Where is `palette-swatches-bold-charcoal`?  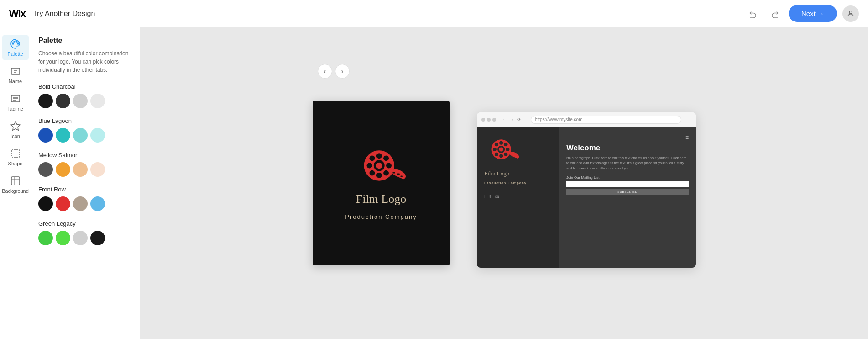
palette-swatches-bold-charcoal is located at coordinates (86, 101).